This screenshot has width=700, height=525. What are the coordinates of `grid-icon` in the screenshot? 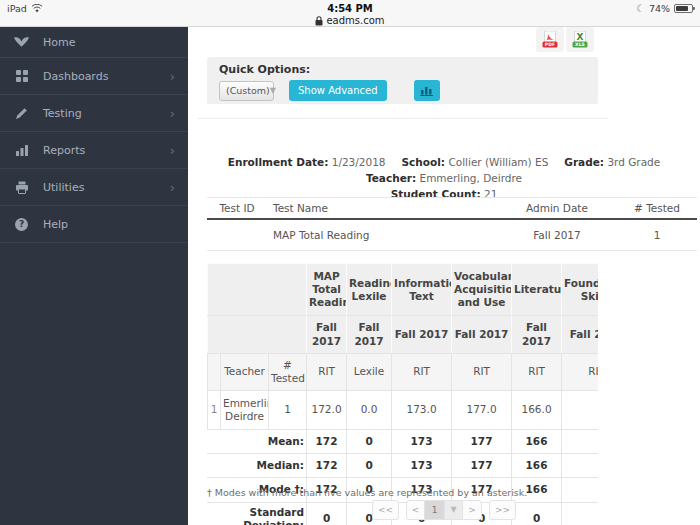 It's located at (22, 76).